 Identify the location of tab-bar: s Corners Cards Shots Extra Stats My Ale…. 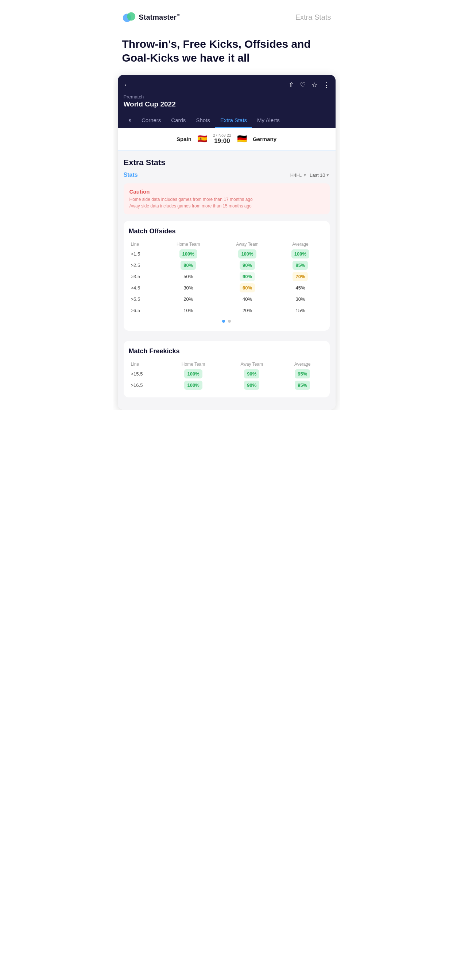
(227, 121).